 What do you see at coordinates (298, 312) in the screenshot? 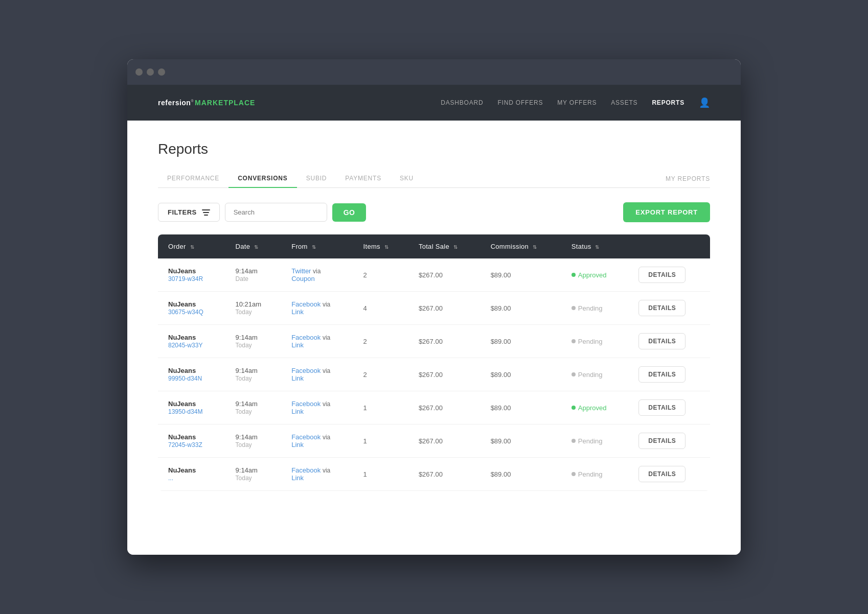
I see `from-type-1: Link` at bounding box center [298, 312].